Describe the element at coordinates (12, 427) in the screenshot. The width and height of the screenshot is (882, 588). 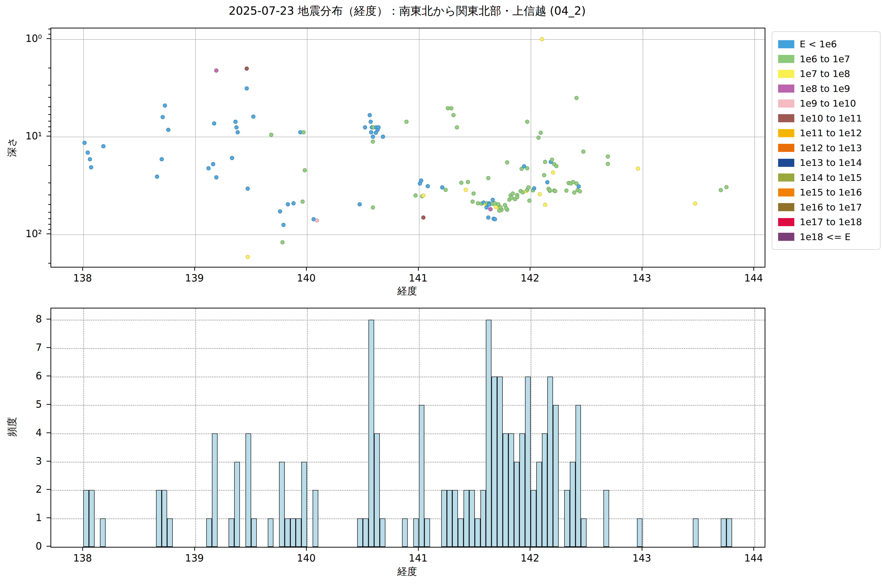
I see `histogram-ylabel: 頻度` at that location.